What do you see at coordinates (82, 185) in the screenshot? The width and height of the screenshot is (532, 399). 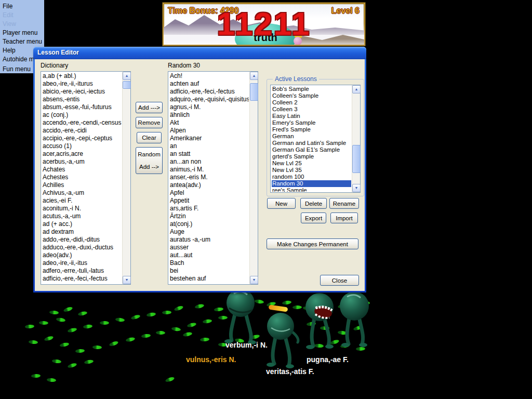 I see `dictionary-entry: Achilles` at bounding box center [82, 185].